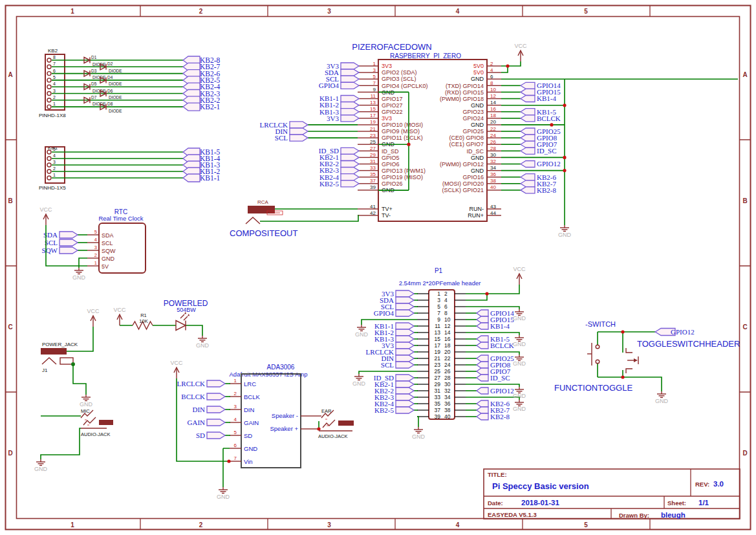 The height and width of the screenshot is (535, 756). Describe the element at coordinates (488, 410) in the screenshot. I see `p1-right-flags-d: KB2-6 KB2-7 KB2-8` at that location.